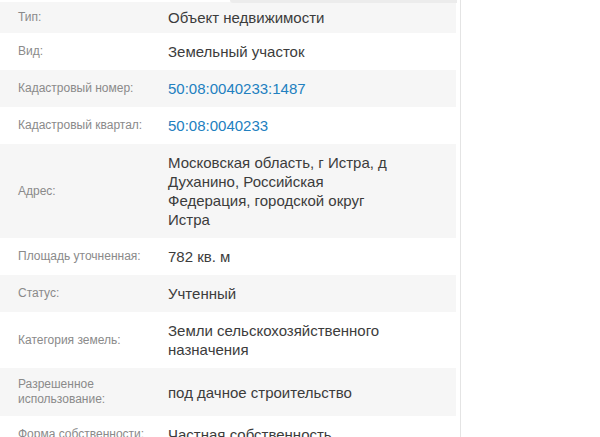  What do you see at coordinates (88, 294) in the screenshot?
I see `row-label: Статус:` at bounding box center [88, 294].